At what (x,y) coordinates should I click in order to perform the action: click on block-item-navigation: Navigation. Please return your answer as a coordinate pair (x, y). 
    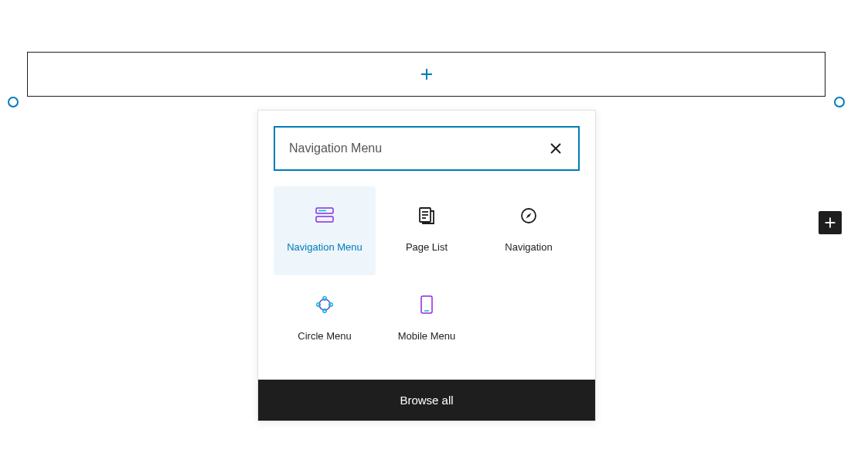
    Looking at the image, I should click on (529, 230).